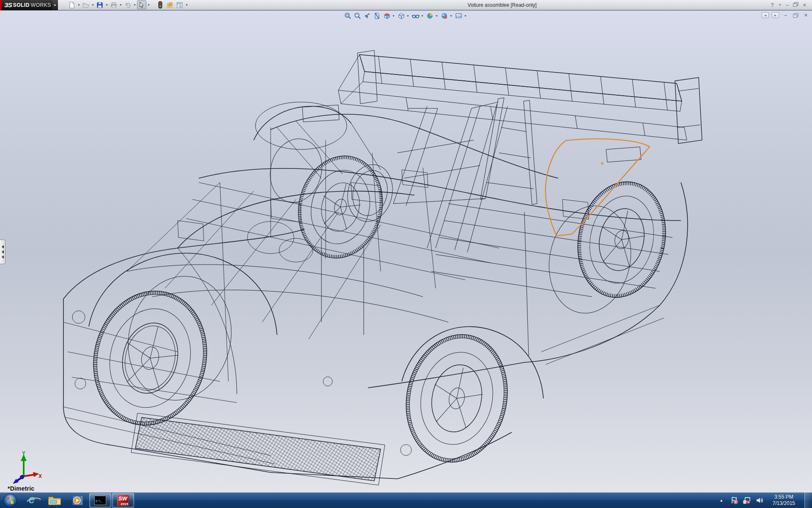 Image resolution: width=812 pixels, height=508 pixels. I want to click on previous-view-button, so click(367, 16).